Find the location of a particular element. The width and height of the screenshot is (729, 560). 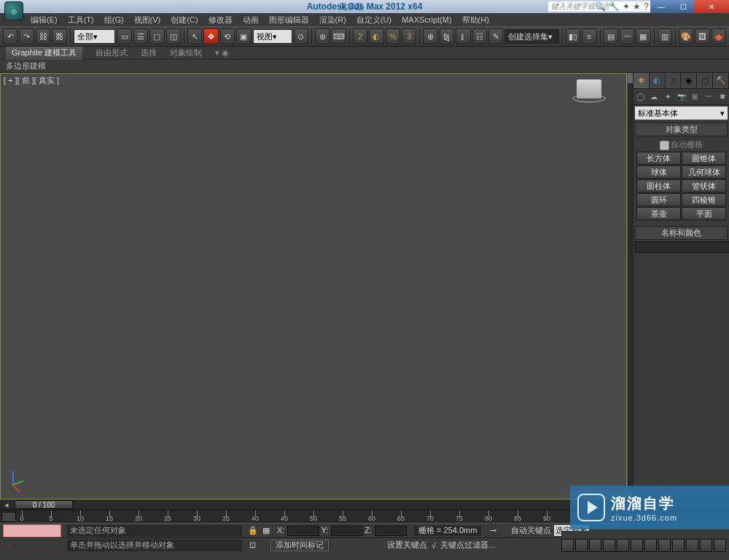

next-frame-button is located at coordinates (609, 545).